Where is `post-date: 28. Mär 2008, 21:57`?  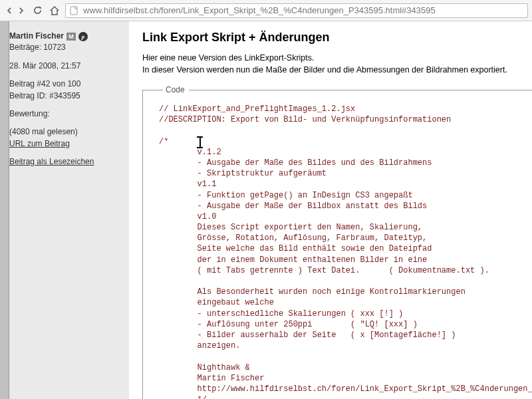 post-date: 28. Mär 2008, 21:57 is located at coordinates (66, 66).